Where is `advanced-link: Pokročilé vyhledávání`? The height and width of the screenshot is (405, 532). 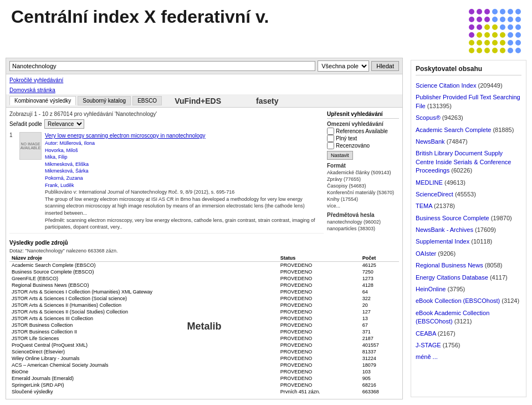 advanced-link: Pokročilé vyhledávání is located at coordinates (204, 79).